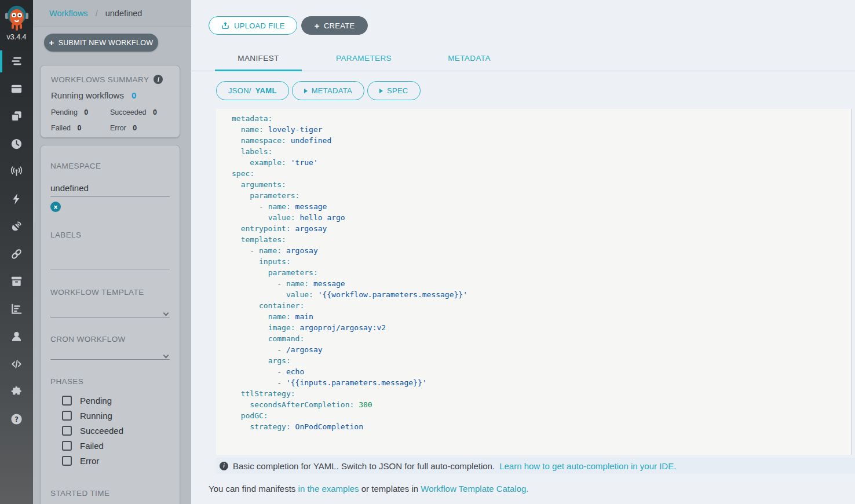 Image resolution: width=855 pixels, height=504 pixels. Describe the element at coordinates (16, 337) in the screenshot. I see `nav-user` at that location.